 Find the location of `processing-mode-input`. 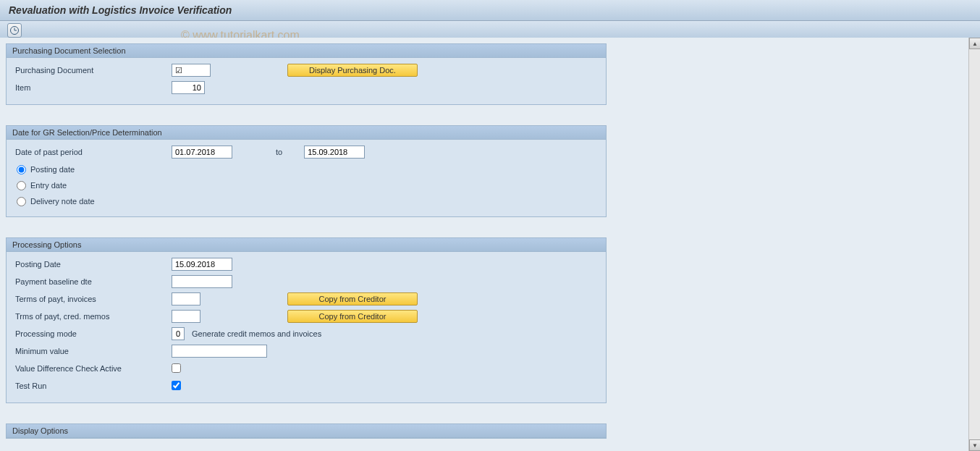

processing-mode-input is located at coordinates (178, 334).